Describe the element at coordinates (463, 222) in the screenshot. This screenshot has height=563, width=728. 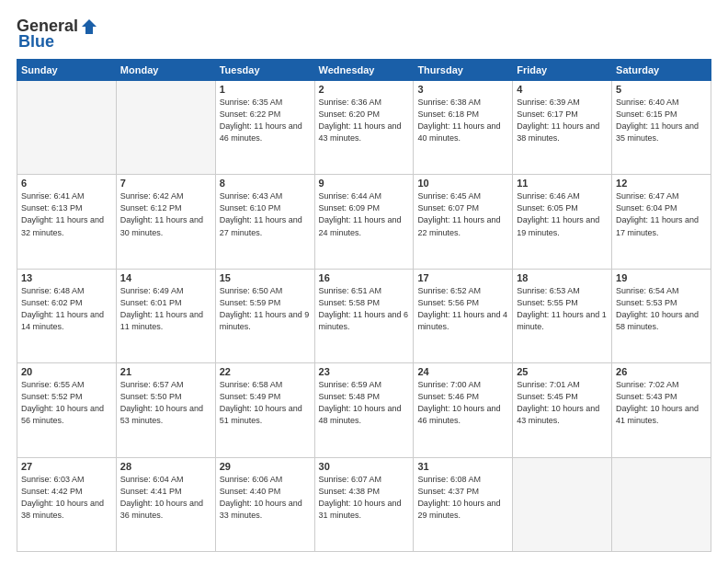
I see `calendar-cell: 10Sunrise: 6:45 AMSunset: 6:07 PMDayligh…` at that location.